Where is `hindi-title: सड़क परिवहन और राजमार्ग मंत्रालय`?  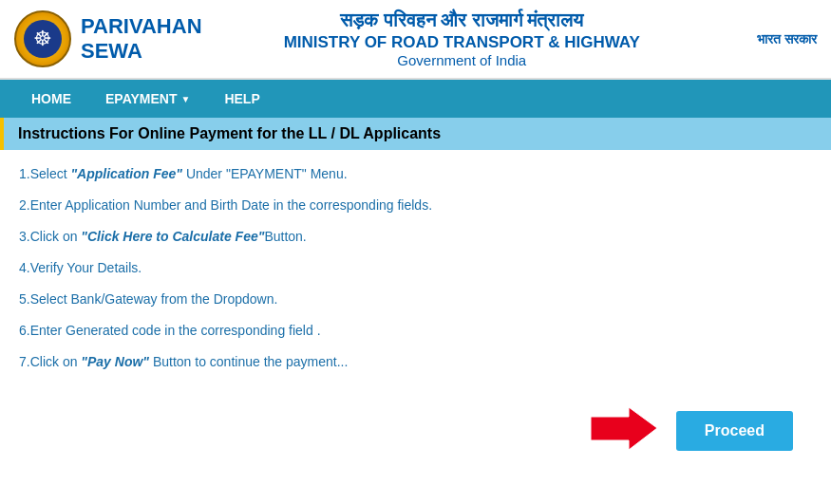
hindi-title: सड़क परिवहन और राजमार्ग मंत्रालय is located at coordinates (462, 21).